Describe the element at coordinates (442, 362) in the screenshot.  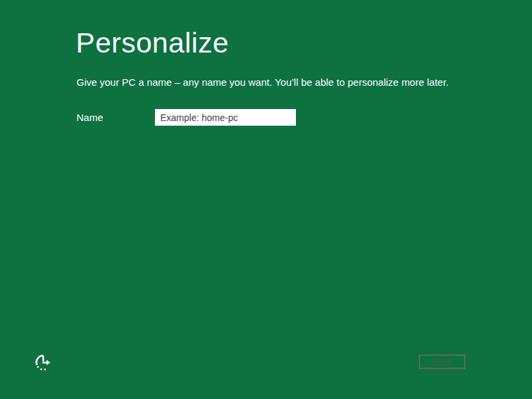
I see `next-button: Next` at that location.